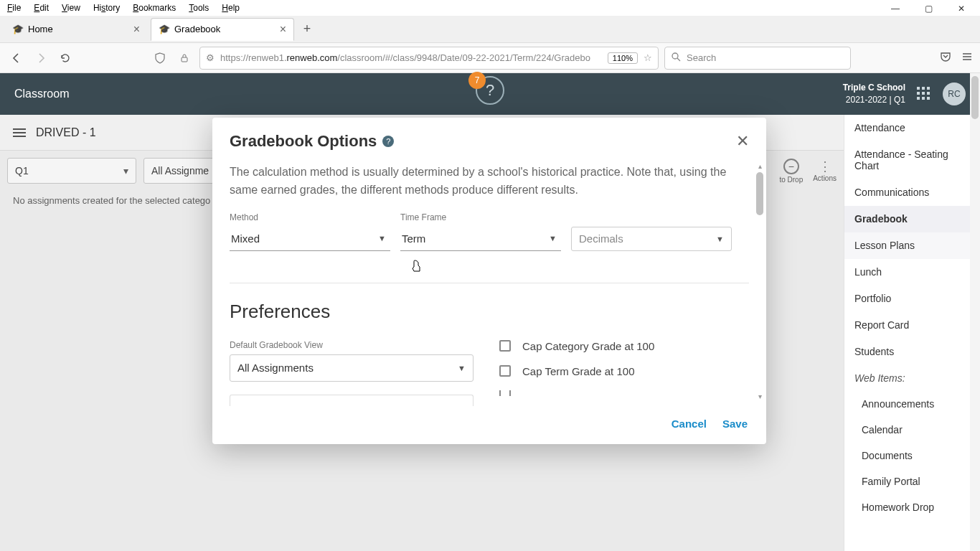 The height and width of the screenshot is (551, 980). Describe the element at coordinates (913, 298) in the screenshot. I see `sidebar-item-portfolio: Portfolio` at that location.